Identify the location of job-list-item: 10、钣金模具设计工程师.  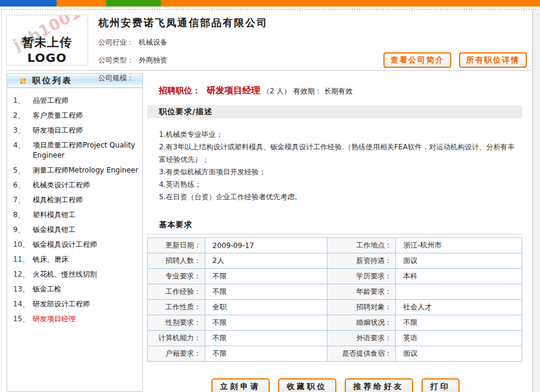
(76, 245).